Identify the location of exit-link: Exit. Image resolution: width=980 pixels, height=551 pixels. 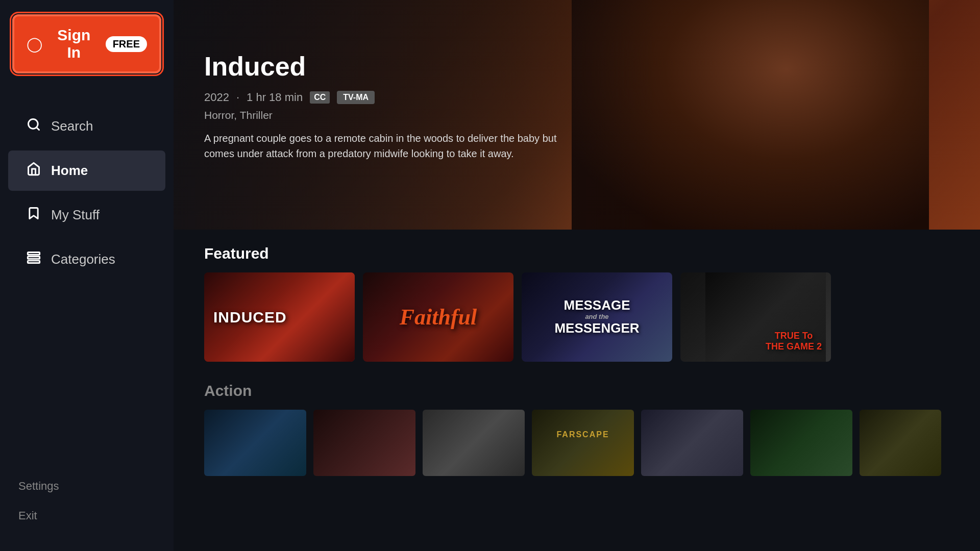
(87, 516).